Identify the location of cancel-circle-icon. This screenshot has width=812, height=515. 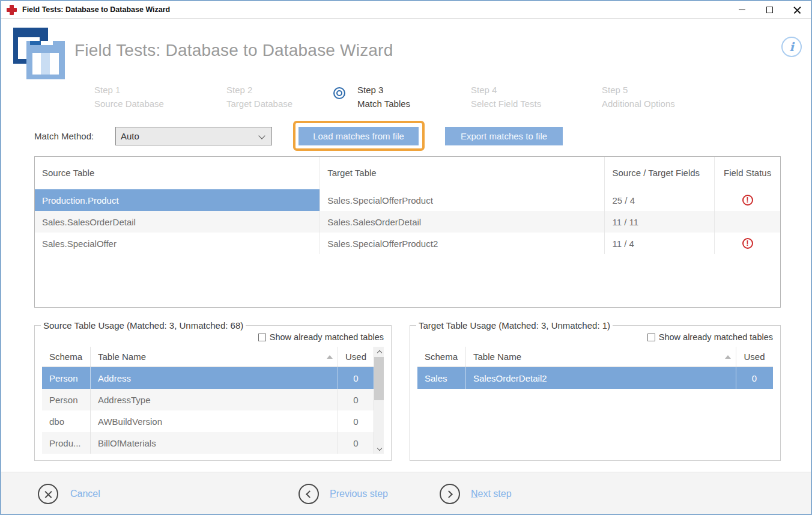
(48, 494).